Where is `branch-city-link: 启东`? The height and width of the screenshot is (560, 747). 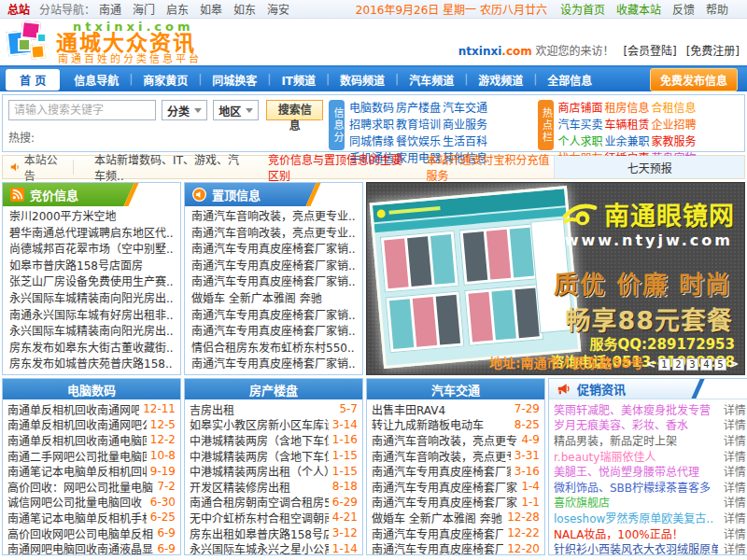 branch-city-link: 启东 is located at coordinates (177, 9).